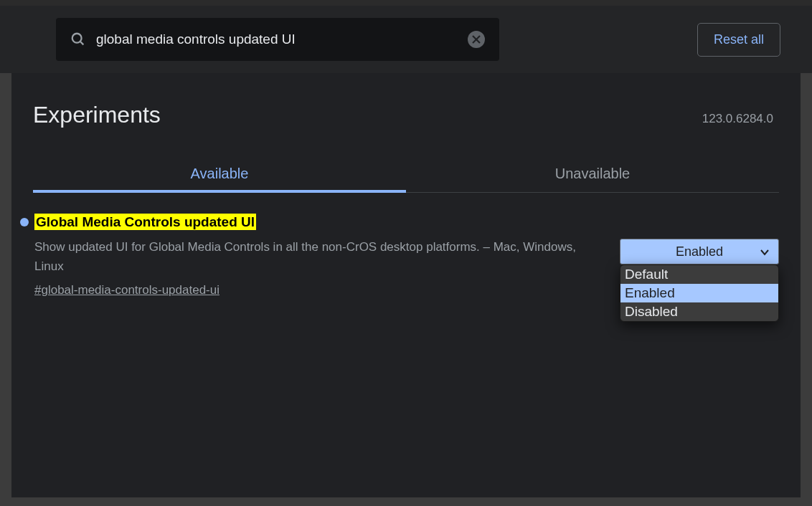 The image size is (812, 506). I want to click on tab-unavailable: Unavailable, so click(593, 179).